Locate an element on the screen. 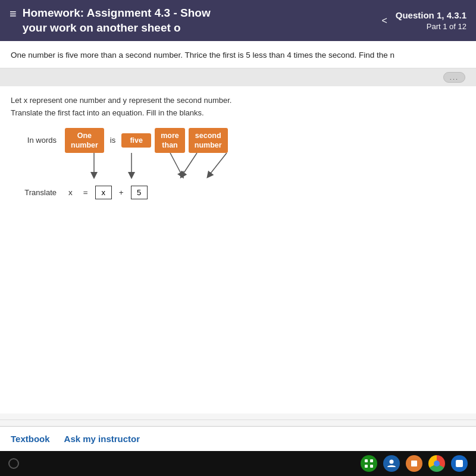 The height and width of the screenshot is (476, 476). chrome-icon is located at coordinates (437, 464).